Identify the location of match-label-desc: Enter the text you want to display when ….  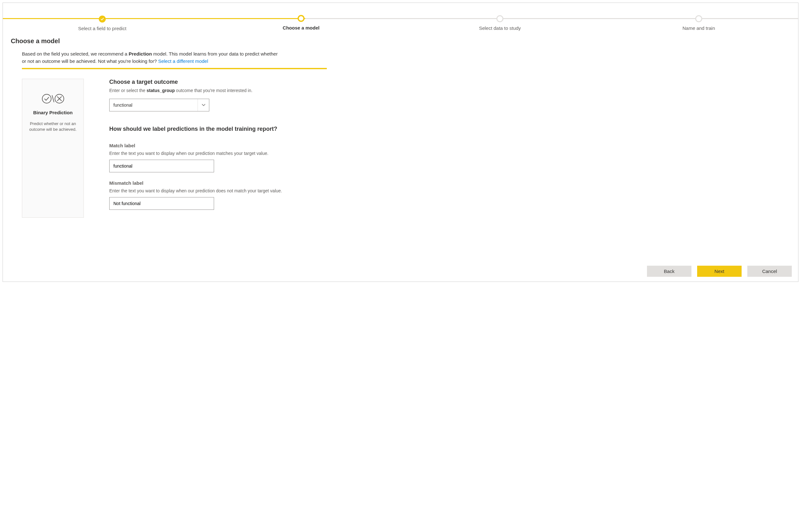
(221, 153).